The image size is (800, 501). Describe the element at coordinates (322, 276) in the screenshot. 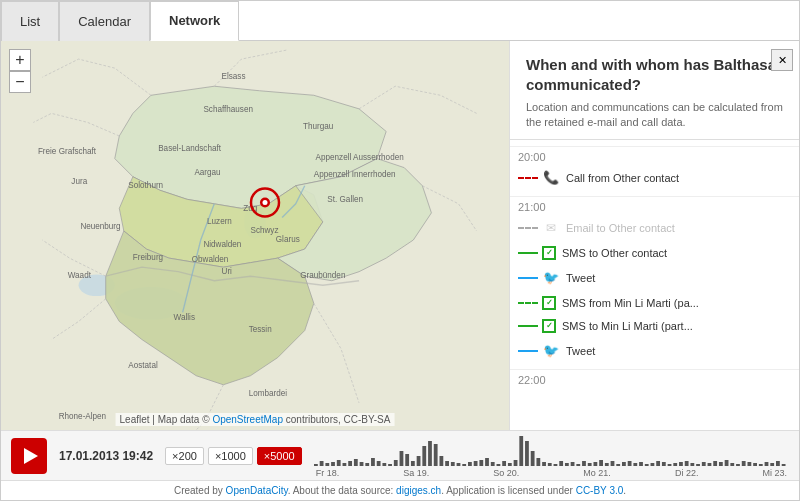

I see `svg-text: Graubünden` at that location.